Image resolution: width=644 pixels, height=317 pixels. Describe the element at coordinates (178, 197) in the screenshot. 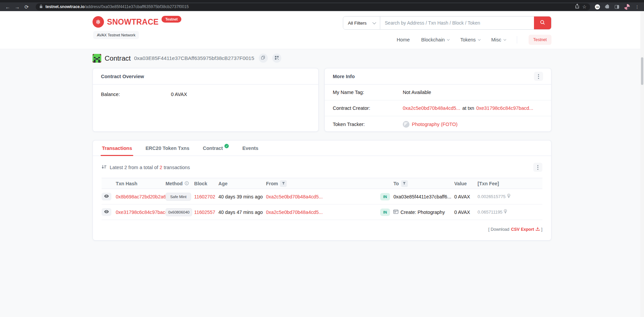

I see `method-badge: Safe Mint` at that location.